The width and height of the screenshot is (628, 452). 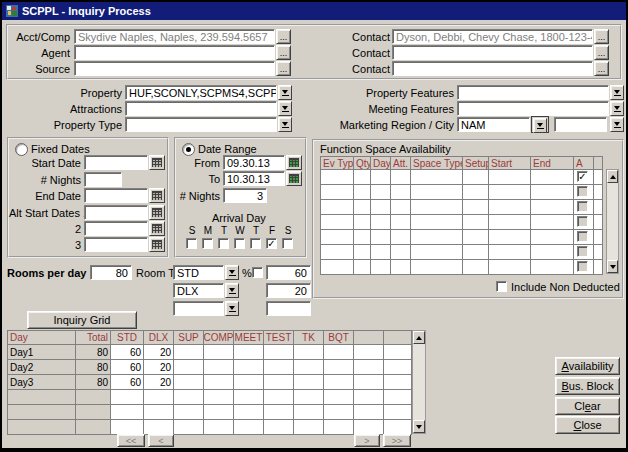 What do you see at coordinates (192, 244) in the screenshot?
I see `arrival-sun-checkbox` at bounding box center [192, 244].